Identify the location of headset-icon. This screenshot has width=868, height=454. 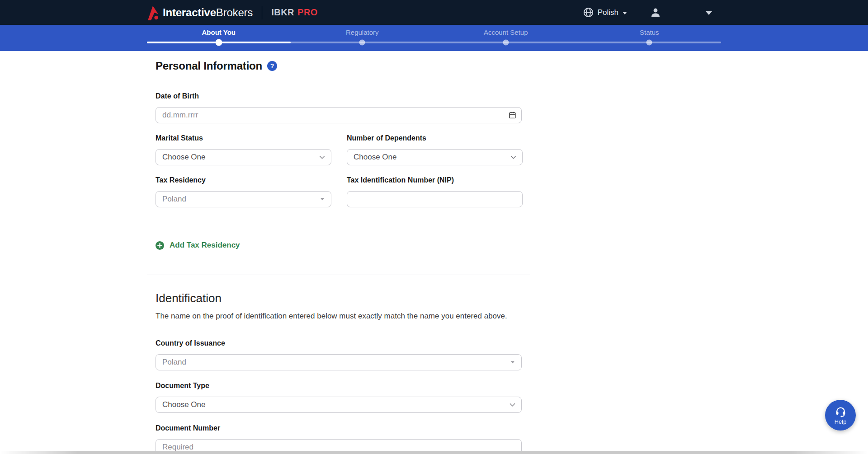
(841, 412).